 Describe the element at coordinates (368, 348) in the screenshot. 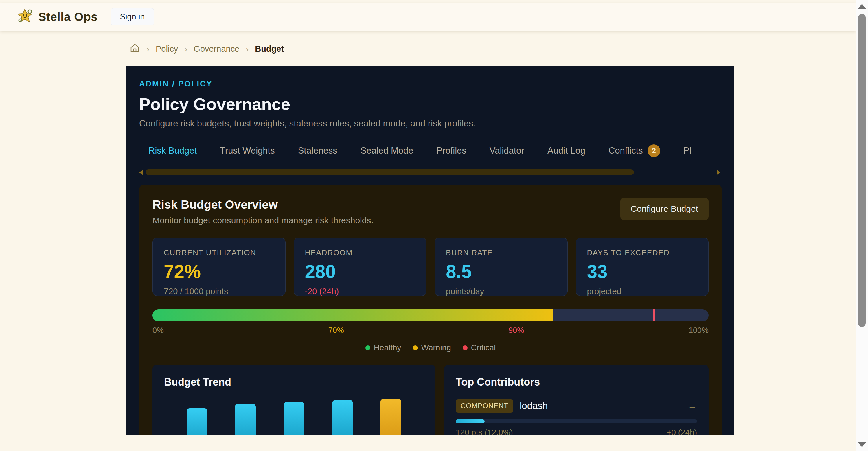

I see `healthy-dot-icon` at that location.